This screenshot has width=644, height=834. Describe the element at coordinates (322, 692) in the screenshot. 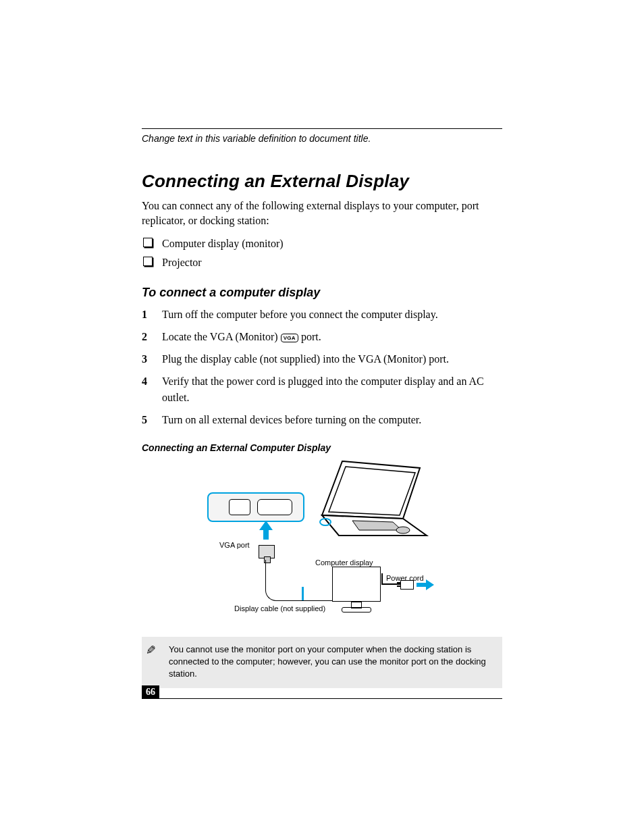

I see `page-footer: 66` at that location.